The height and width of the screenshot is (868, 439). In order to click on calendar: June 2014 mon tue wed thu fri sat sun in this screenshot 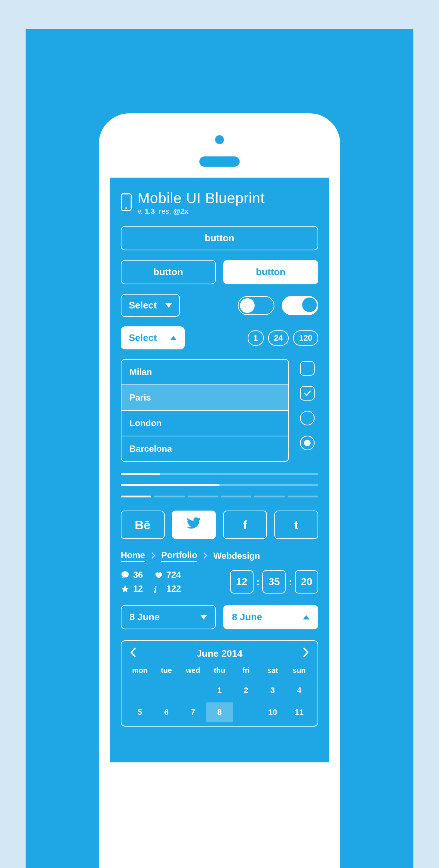, I will do `click(220, 683)`.